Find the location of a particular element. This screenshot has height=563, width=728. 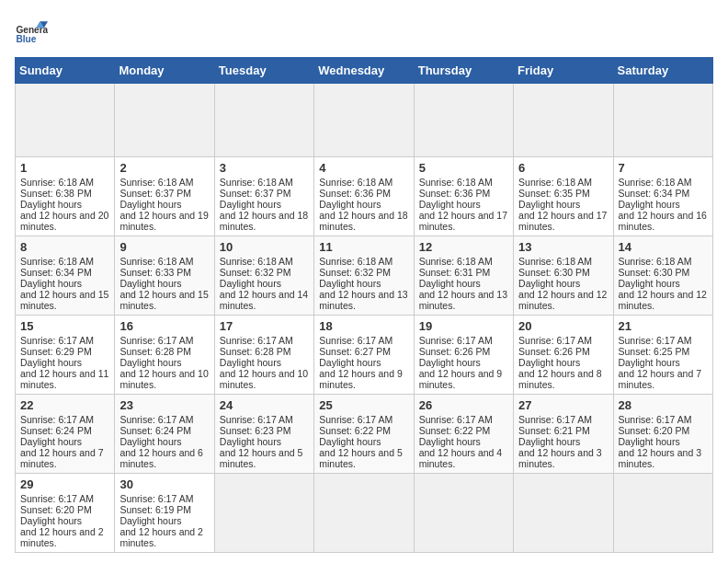

col-header-tuesday: Tuesday is located at coordinates (264, 71).